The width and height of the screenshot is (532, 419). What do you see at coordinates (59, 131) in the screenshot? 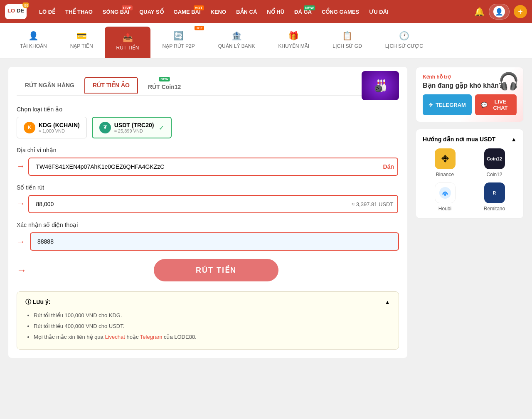
I see `kdg-rate: ≈ 1,000 VND` at bounding box center [59, 131].